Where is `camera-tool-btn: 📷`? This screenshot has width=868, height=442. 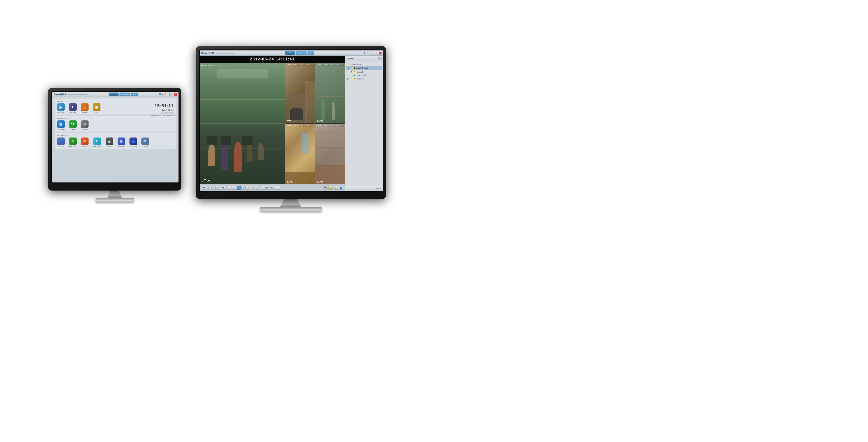
camera-tool-btn: 📷 is located at coordinates (114, 94).